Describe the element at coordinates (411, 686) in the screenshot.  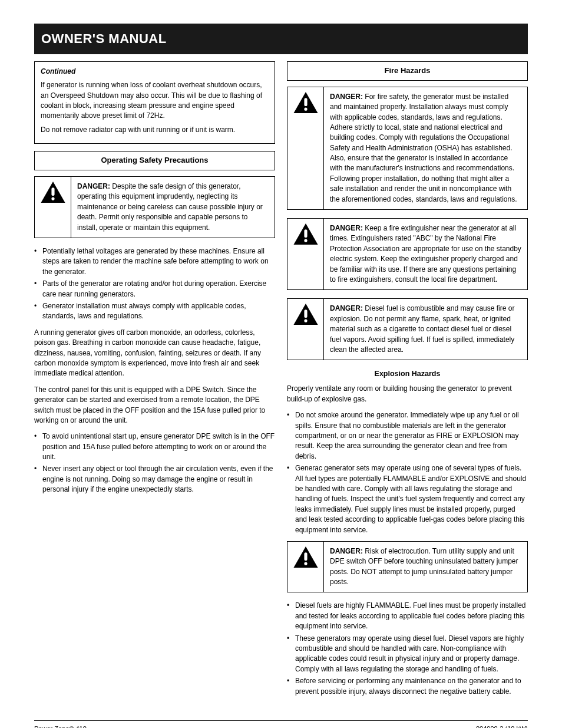
I see `list-item: Before servicing or performing any maint…` at that location.